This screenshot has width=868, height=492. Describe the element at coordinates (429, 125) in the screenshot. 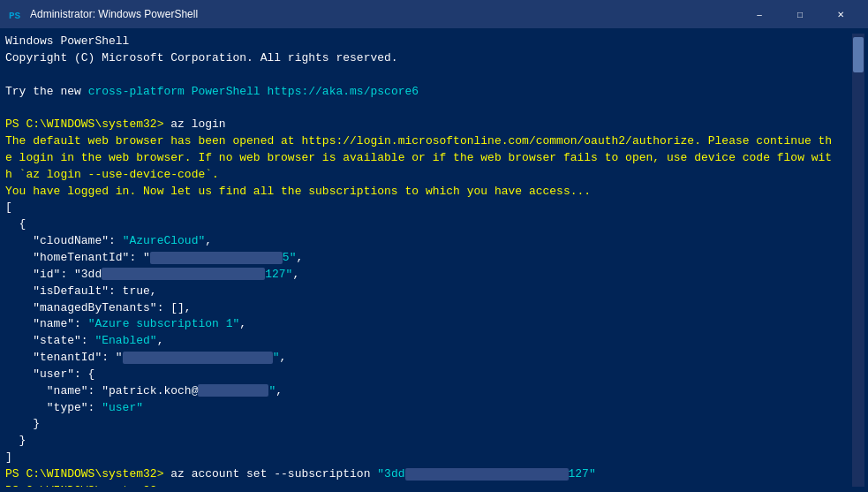

I see `line-6: PS C:\WINDOWS\system32> az login` at that location.